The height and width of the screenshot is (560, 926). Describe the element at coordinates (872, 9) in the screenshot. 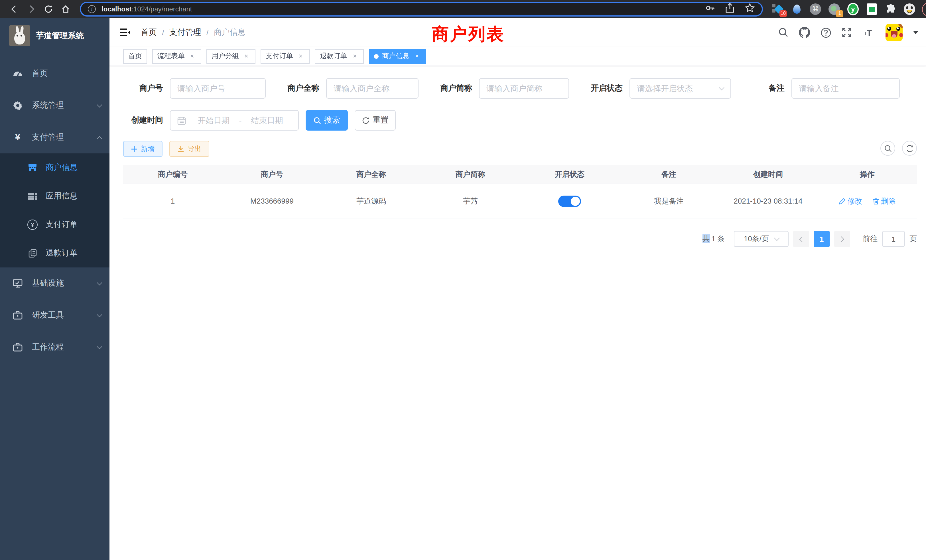

I see `extension-chat-icon` at that location.